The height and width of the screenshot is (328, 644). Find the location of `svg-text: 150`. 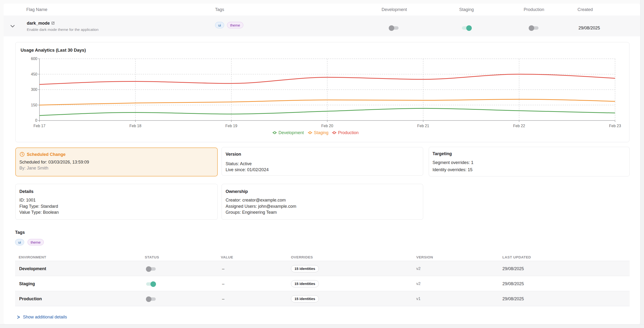

svg-text: 150 is located at coordinates (34, 105).